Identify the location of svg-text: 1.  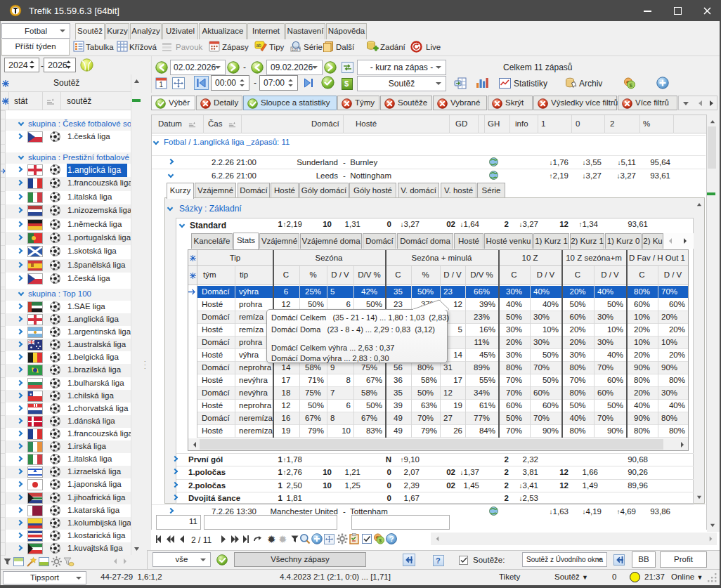
(162, 84).